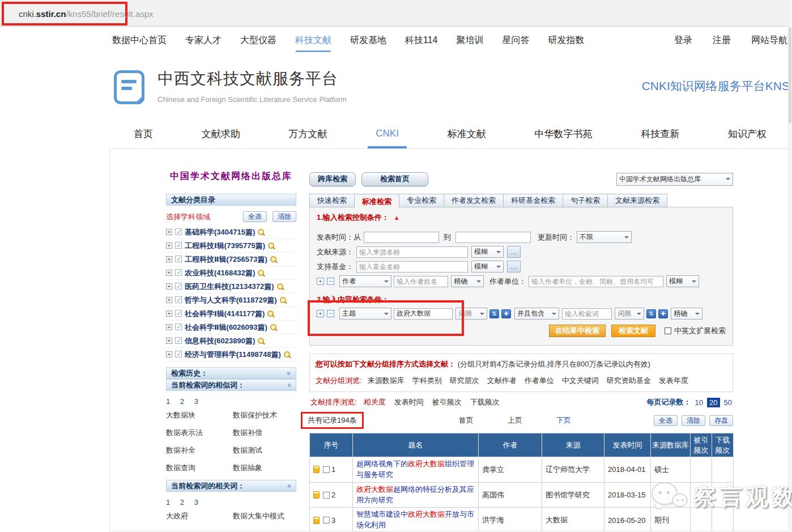 Image resolution: width=792 pixels, height=532 pixels. Describe the element at coordinates (790, 75) in the screenshot. I see `scrollbar-thumb` at that location.